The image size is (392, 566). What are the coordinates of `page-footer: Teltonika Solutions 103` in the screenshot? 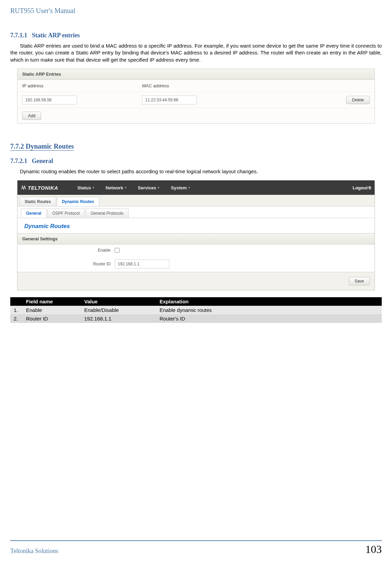 It's located at (196, 548).